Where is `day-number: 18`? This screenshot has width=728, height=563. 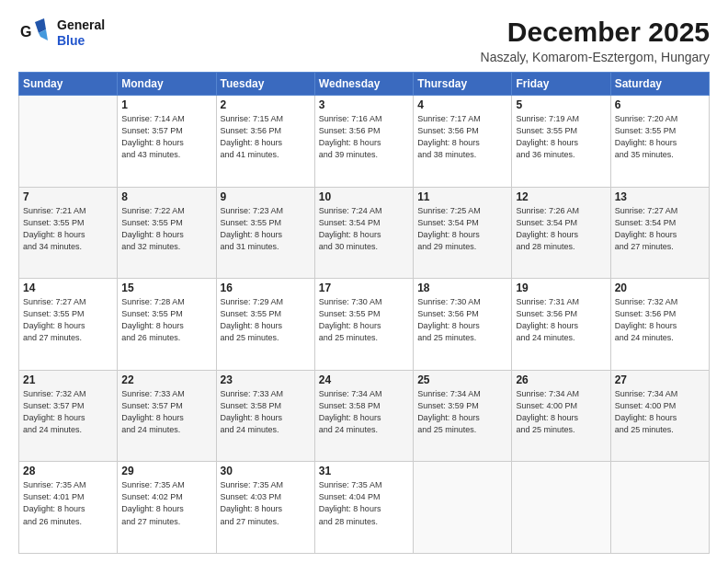 day-number: 18 is located at coordinates (462, 288).